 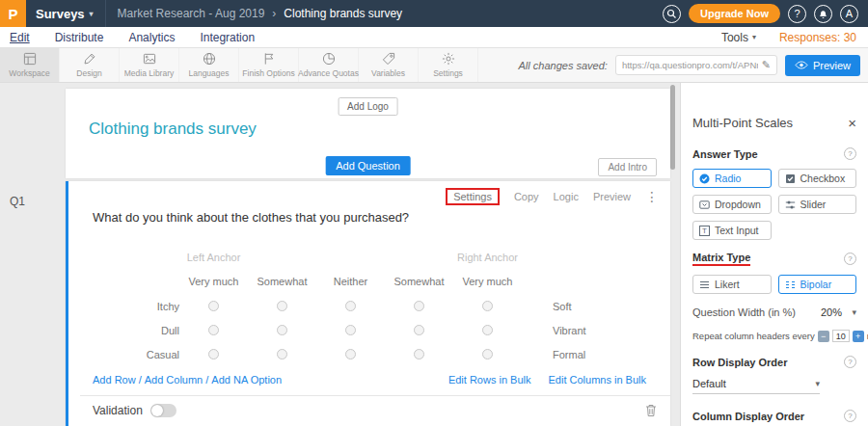 What do you see at coordinates (853, 123) in the screenshot?
I see `close-icon: ×` at bounding box center [853, 123].